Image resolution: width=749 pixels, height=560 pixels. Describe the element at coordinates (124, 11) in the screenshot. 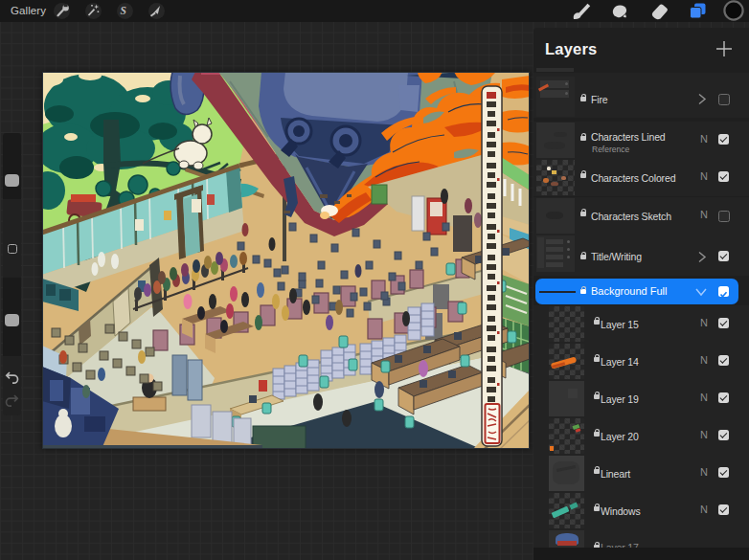

I see `svg-text: S` at that location.